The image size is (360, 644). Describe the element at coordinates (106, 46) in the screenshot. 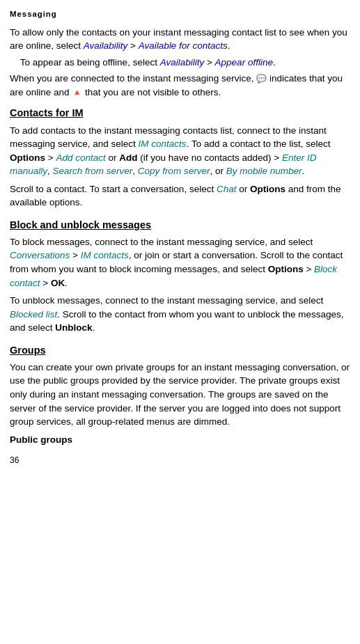

I see `availability-link1: Availability` at that location.